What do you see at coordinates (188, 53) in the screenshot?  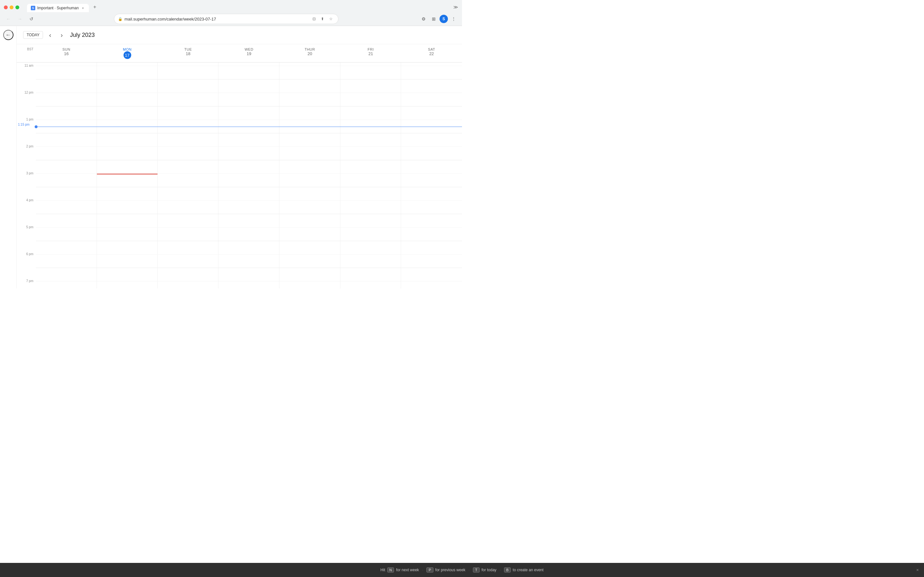 I see `day-header-tue18: Tue 18` at bounding box center [188, 53].